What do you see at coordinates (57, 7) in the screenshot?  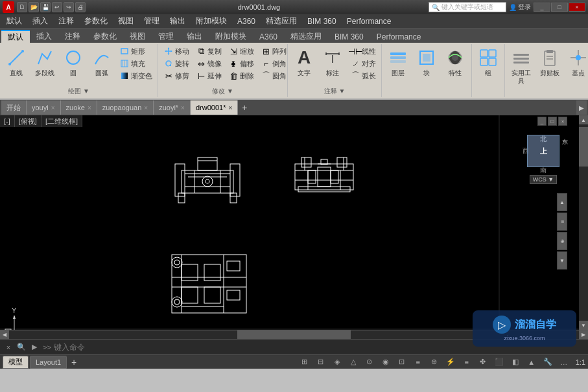 I see `qa-undo: ↩` at bounding box center [57, 7].